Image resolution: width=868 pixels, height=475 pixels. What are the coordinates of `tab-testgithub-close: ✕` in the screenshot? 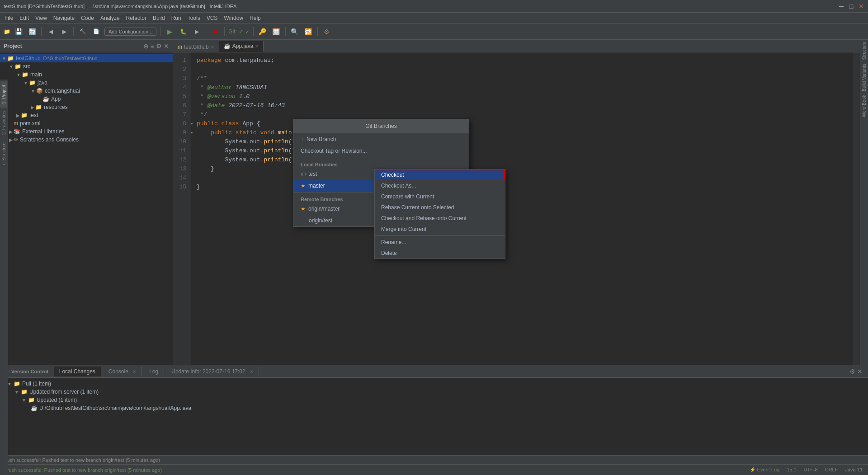 It's located at (212, 47).